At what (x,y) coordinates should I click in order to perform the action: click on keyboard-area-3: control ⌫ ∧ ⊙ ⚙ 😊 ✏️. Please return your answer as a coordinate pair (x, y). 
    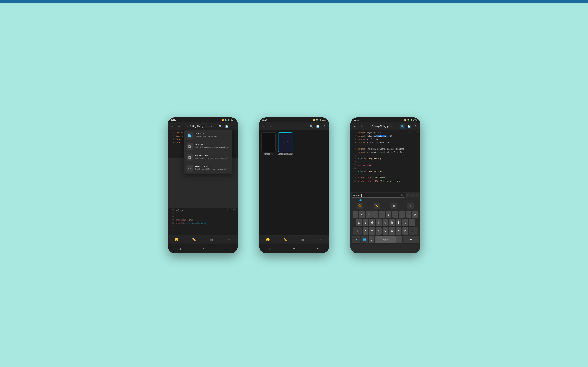
    Looking at the image, I should click on (385, 222).